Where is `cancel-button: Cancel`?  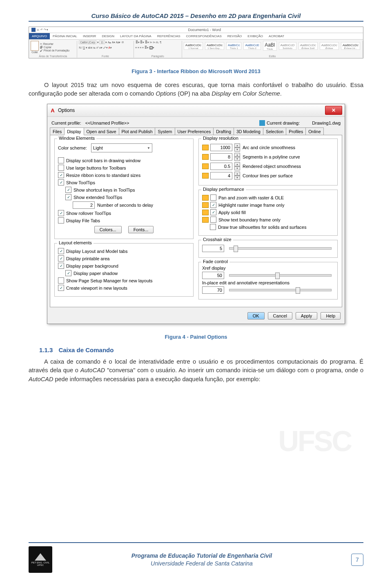
cancel-button: Cancel is located at coordinates (280, 316).